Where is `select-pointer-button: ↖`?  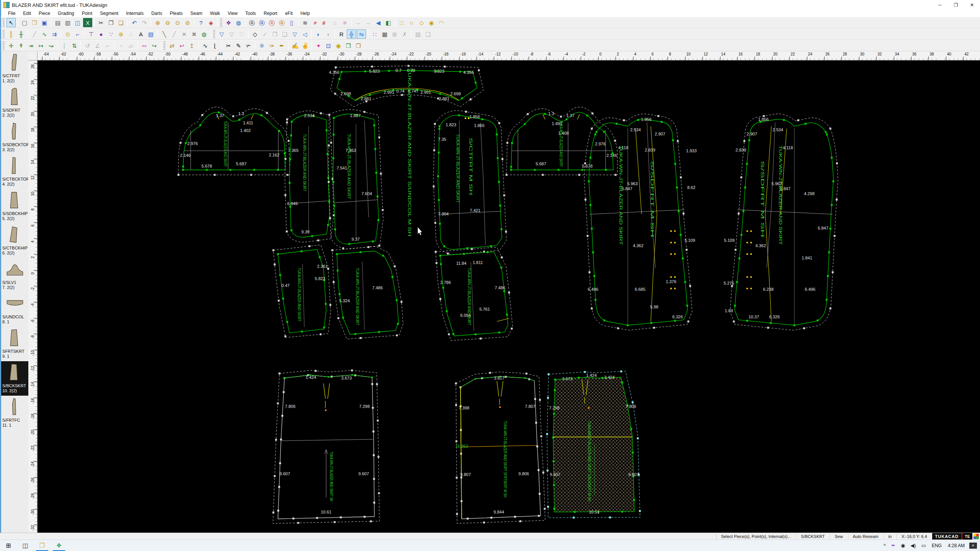
select-pointer-button: ↖ is located at coordinates (11, 23).